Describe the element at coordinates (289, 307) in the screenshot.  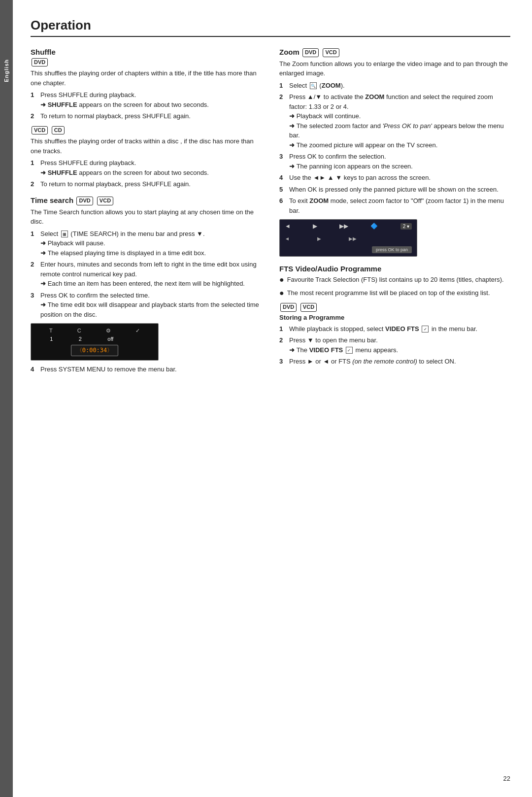
I see `fts-dvd-badge: DVD` at that location.